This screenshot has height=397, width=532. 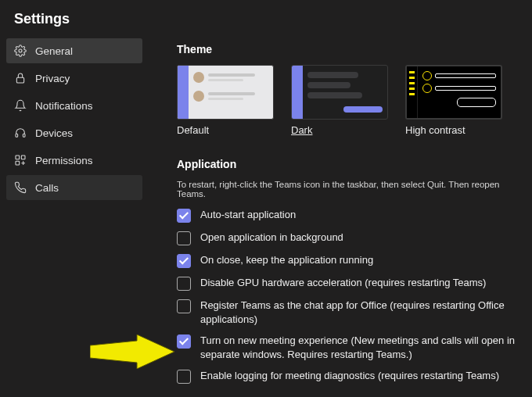 I want to click on sidebar-item-devices: Devices, so click(x=74, y=133).